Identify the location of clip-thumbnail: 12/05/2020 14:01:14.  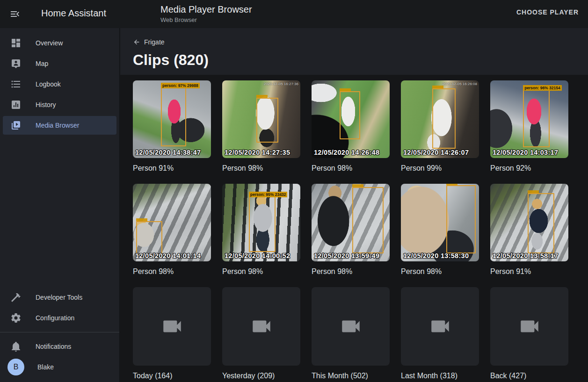
(172, 223).